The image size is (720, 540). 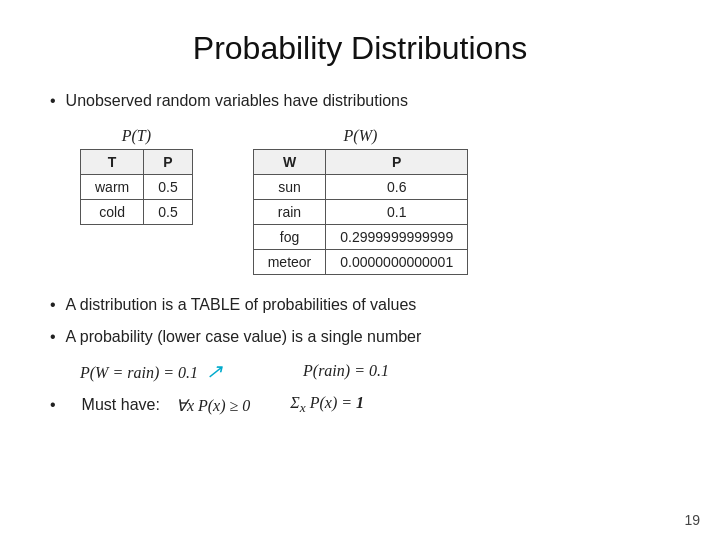 What do you see at coordinates (290, 162) in the screenshot?
I see `table-w-header-w: W` at bounding box center [290, 162].